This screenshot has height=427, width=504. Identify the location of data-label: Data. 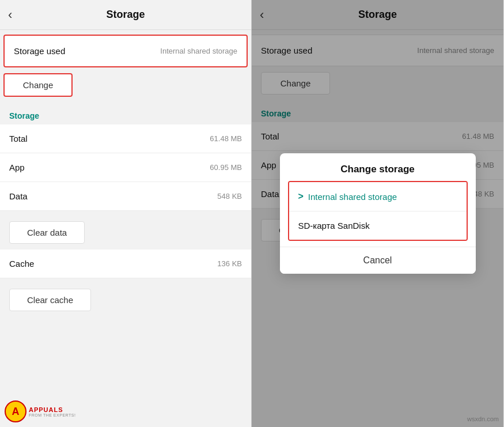
(18, 196).